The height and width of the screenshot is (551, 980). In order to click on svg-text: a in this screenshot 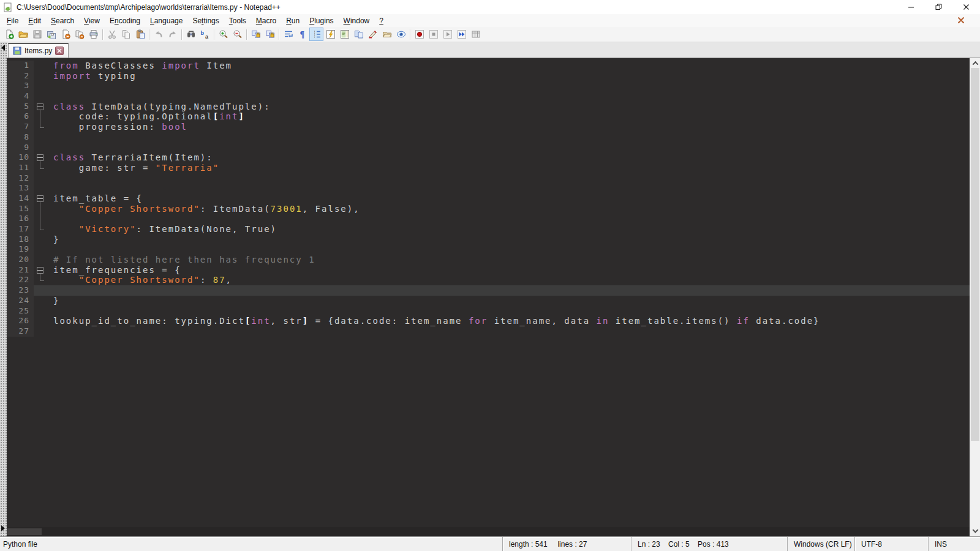, I will do `click(207, 37)`.